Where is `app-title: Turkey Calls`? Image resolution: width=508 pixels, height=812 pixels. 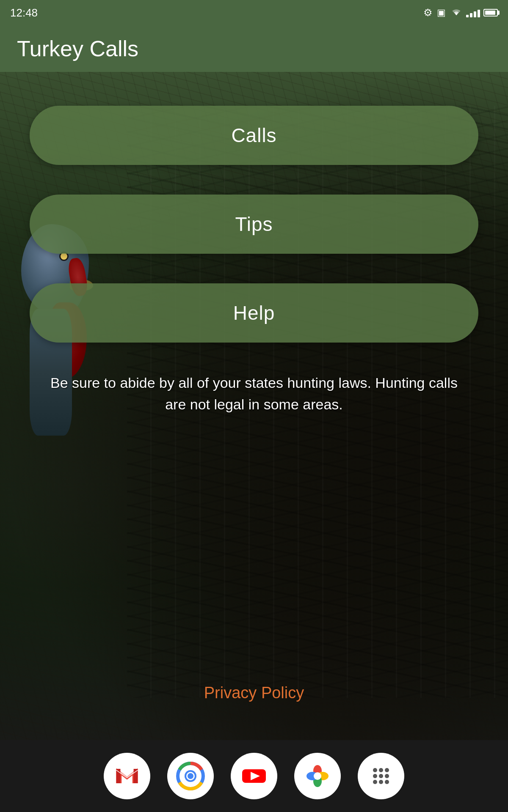
app-title: Turkey Calls is located at coordinates (78, 49).